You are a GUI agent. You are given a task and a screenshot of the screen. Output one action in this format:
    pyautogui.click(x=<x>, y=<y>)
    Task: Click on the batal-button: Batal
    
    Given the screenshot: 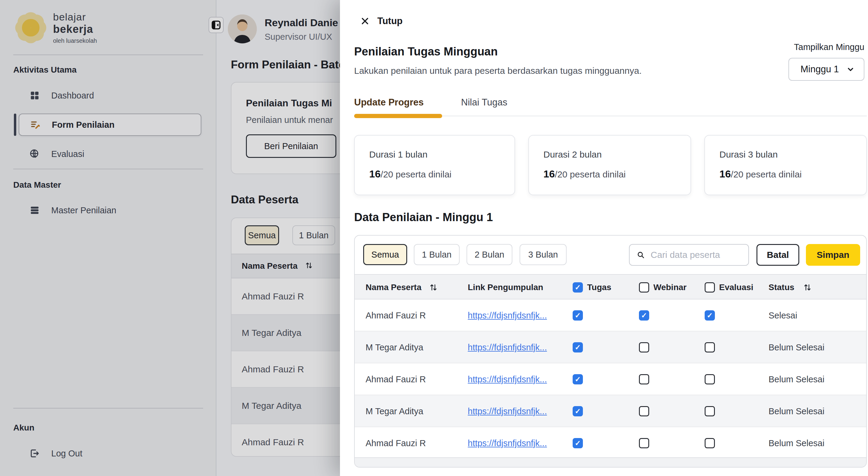 What is the action you would take?
    pyautogui.click(x=778, y=255)
    